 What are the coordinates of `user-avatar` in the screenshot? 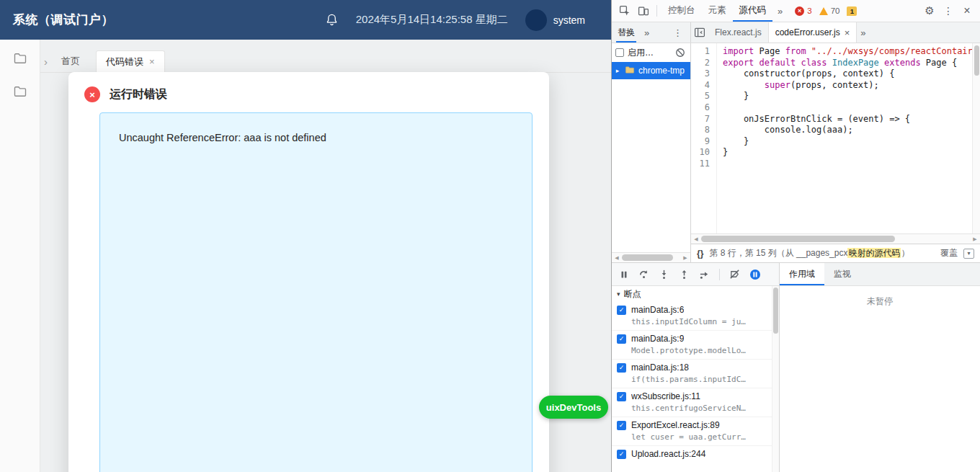 It's located at (536, 20).